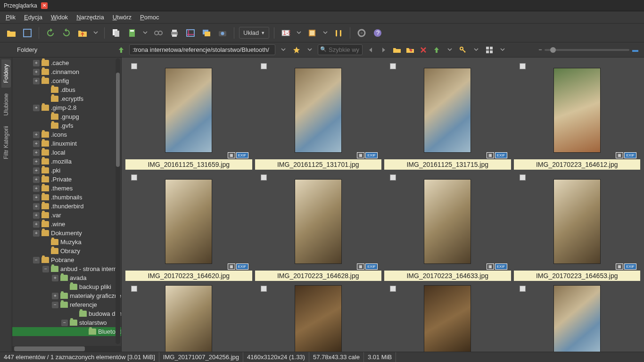  What do you see at coordinates (67, 99) in the screenshot?
I see `tree-item: .ecryptfs` at bounding box center [67, 99].